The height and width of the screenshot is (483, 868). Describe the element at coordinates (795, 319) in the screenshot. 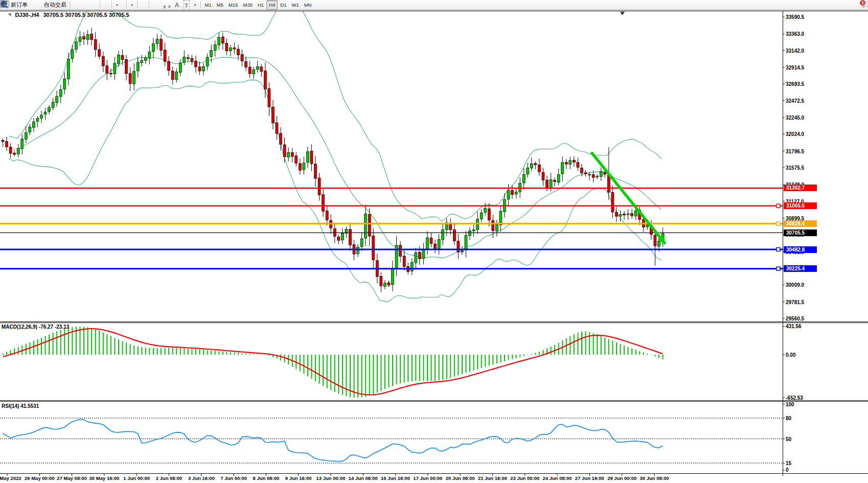

I see `price-axis-tick: 29560.5` at that location.